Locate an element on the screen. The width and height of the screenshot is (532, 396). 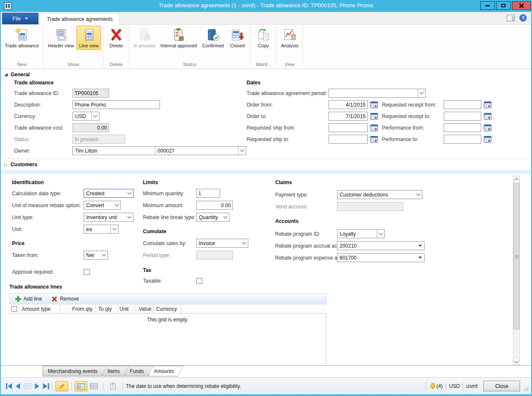
agreement-period-combo is located at coordinates (377, 93).